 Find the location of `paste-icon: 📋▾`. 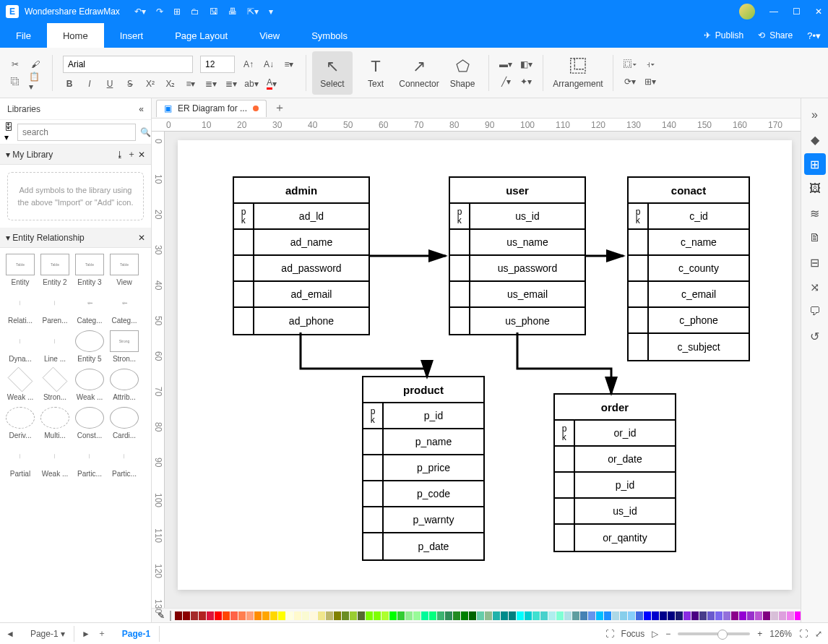

paste-icon: 📋▾ is located at coordinates (35, 82).